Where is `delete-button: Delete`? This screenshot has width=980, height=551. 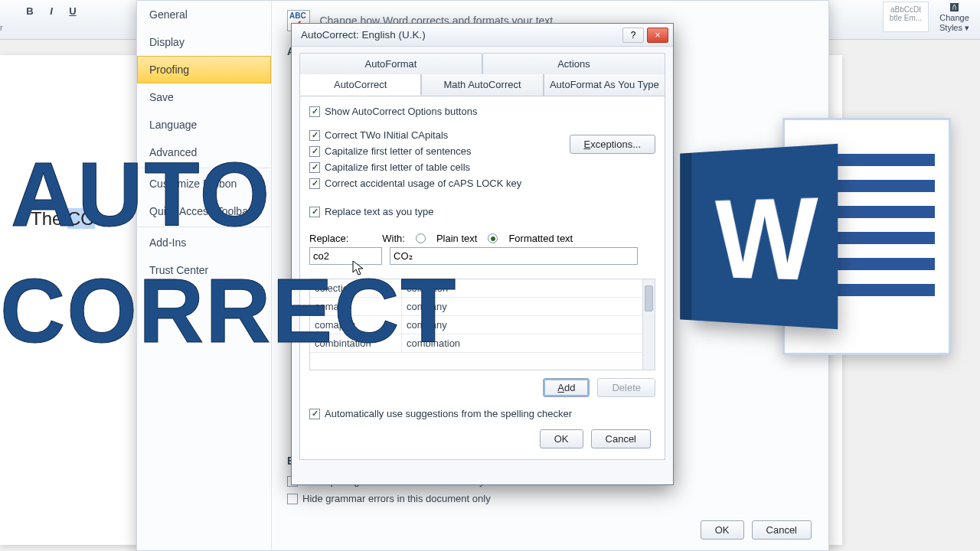
delete-button: Delete is located at coordinates (626, 387).